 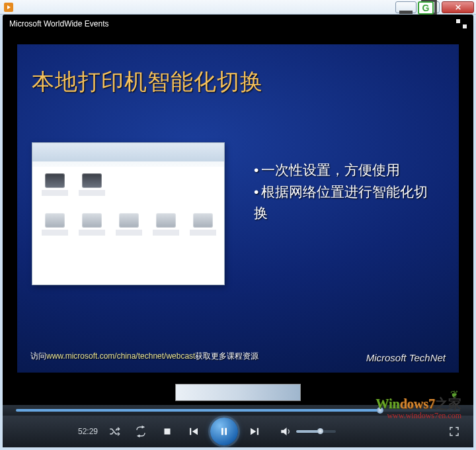 What do you see at coordinates (114, 431) in the screenshot?
I see `shuffle-button` at bounding box center [114, 431].